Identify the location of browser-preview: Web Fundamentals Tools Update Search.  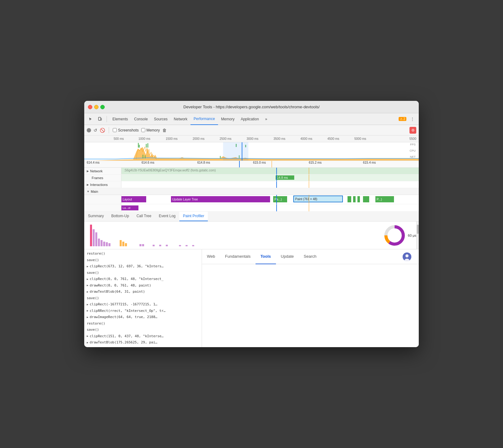
(310, 298).